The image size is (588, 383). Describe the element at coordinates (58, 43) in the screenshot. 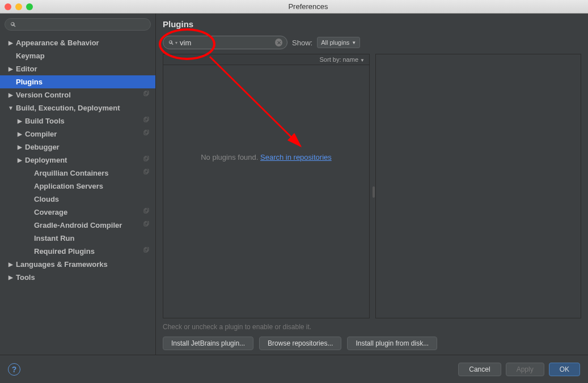

I see `sidebar-item-label: Appearance & Behavior` at that location.